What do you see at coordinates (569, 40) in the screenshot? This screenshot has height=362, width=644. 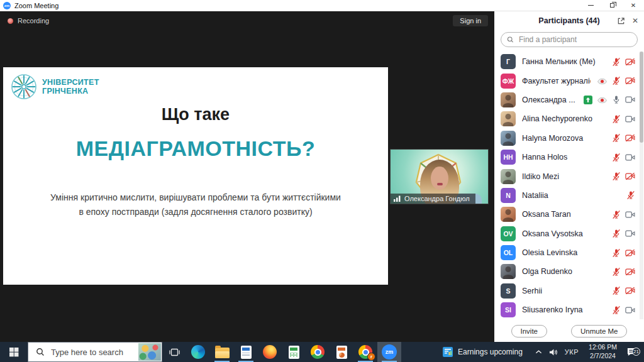 I see `participant-search-box` at bounding box center [569, 40].